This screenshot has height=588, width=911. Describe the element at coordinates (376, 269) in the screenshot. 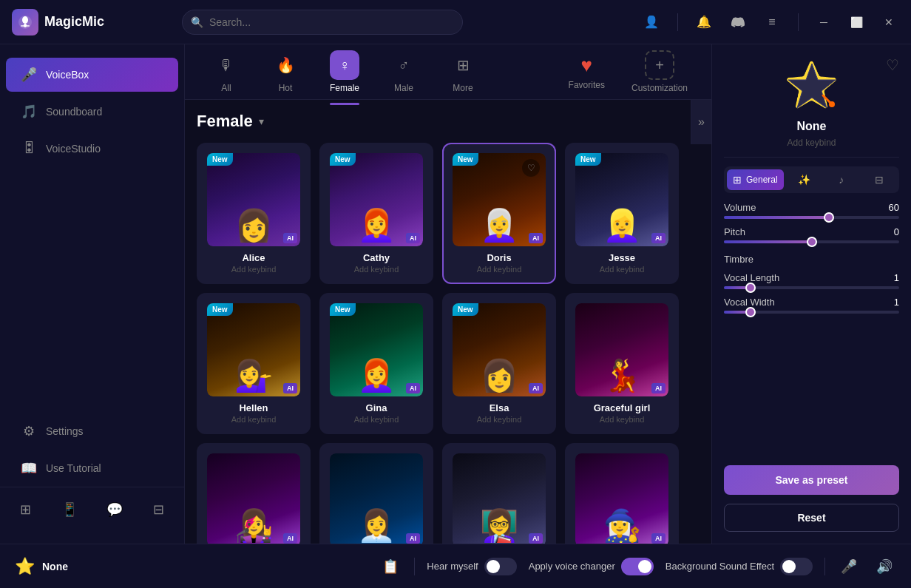

I see `voice-card-cathy-keybind: Add keybind` at that location.